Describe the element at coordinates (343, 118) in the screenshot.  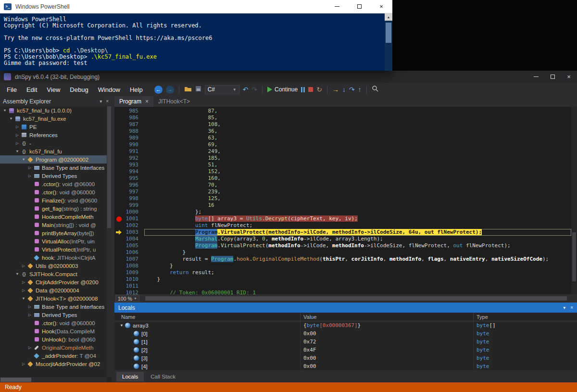
I see `code-line: 986 85,` at that location.